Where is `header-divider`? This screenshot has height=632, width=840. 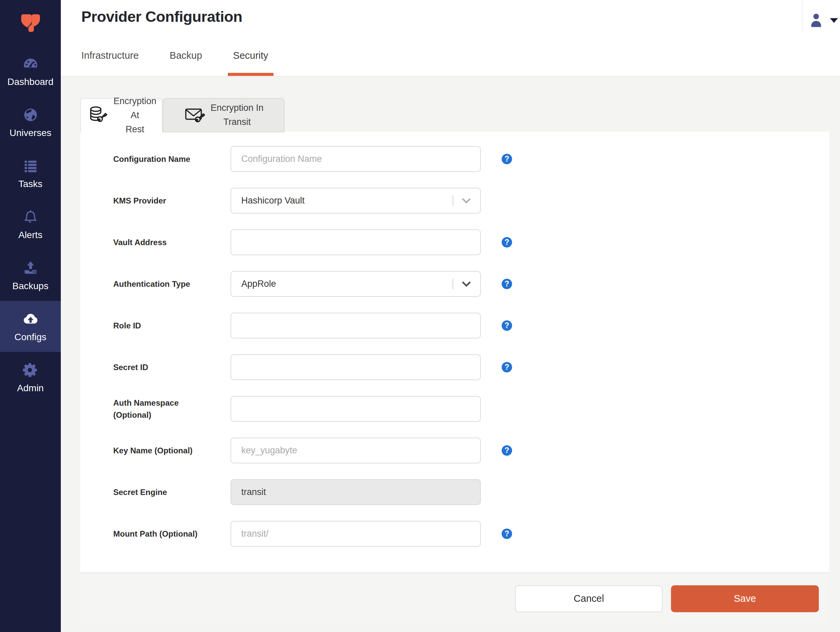 header-divider is located at coordinates (803, 15).